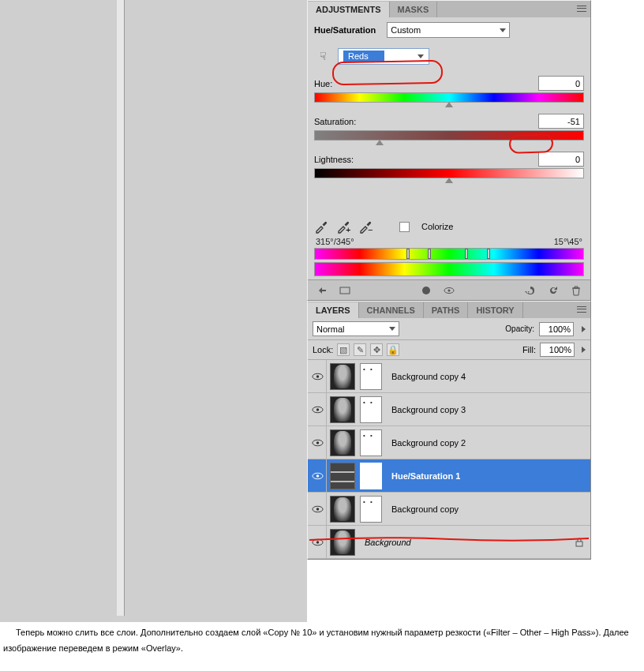  I want to click on lock-label: Lock:, so click(323, 350).